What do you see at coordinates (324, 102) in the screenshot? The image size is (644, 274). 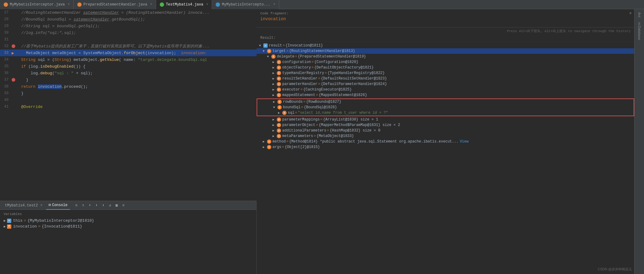 I see `tree-val-rowbounds: {RowBounds@1827}` at bounding box center [324, 102].